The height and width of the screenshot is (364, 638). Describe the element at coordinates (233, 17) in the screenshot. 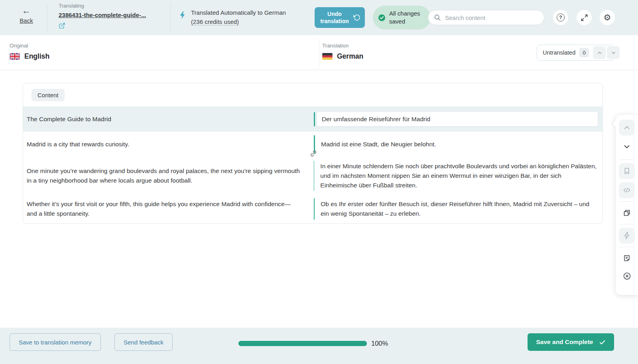

I see `auto-translate-status: Translated Automatically to German (236 …` at that location.